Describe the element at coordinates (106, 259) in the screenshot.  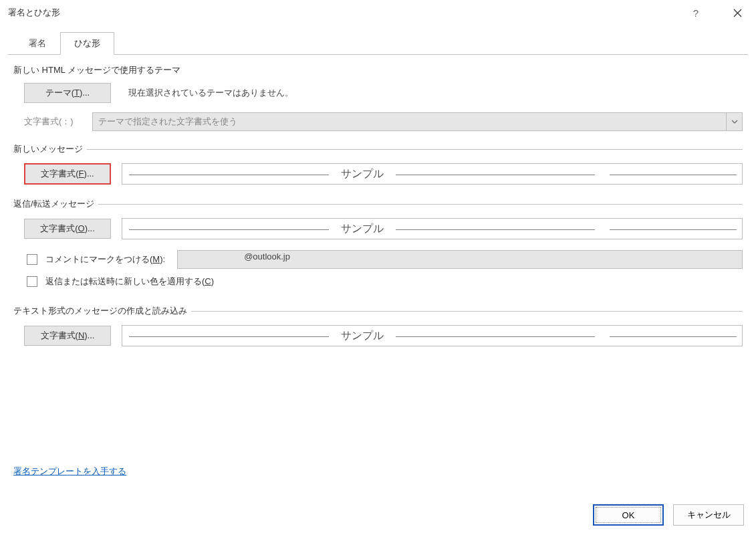
I see `mark-comments-label: コメントにマークをつける(M):` at that location.